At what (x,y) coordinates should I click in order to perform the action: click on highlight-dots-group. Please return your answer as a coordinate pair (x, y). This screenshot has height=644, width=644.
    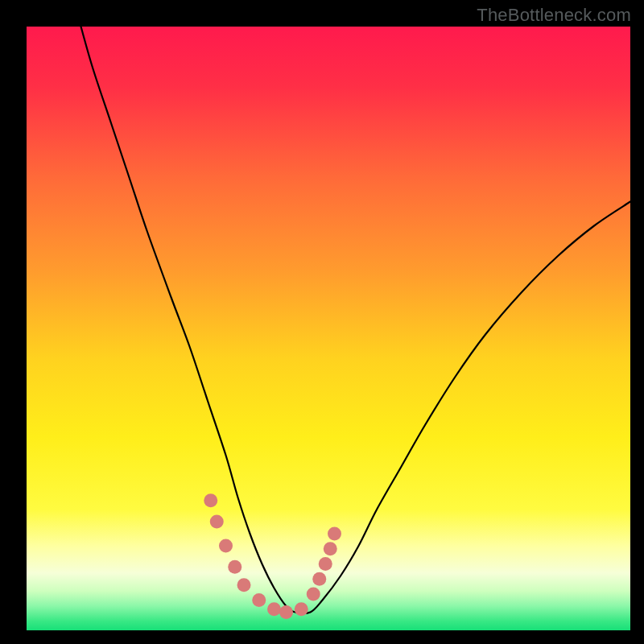
    Looking at the image, I should click on (272, 556).